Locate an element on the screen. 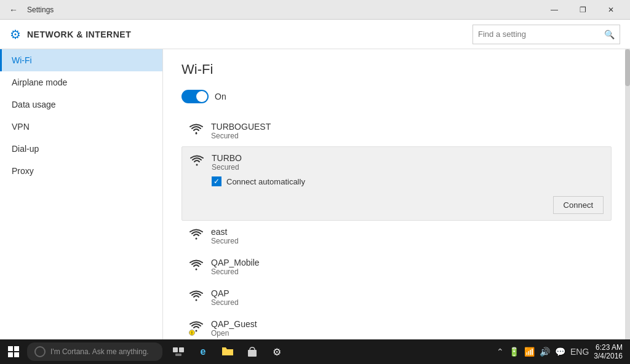 Image resolution: width=630 pixels, height=364 pixels. sidebar-item-vpn: VPN is located at coordinates (81, 127).